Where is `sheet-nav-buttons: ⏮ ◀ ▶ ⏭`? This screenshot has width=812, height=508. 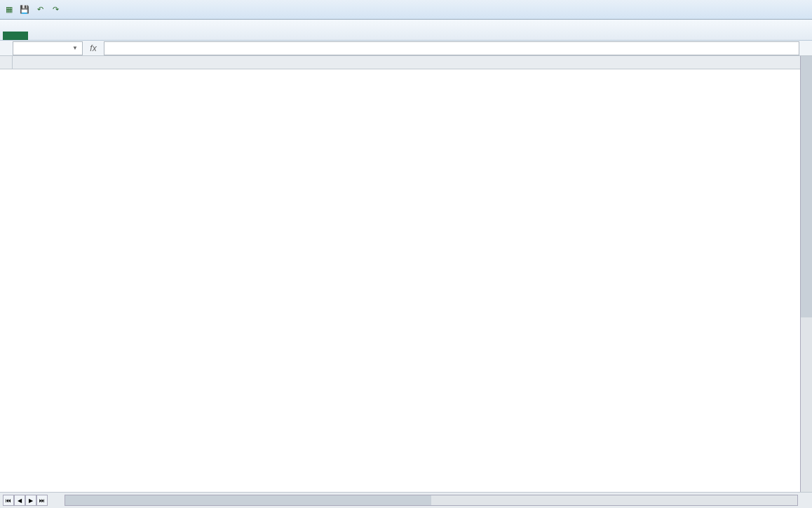
sheet-nav-buttons: ⏮ ◀ ▶ ⏭ is located at coordinates (24, 500).